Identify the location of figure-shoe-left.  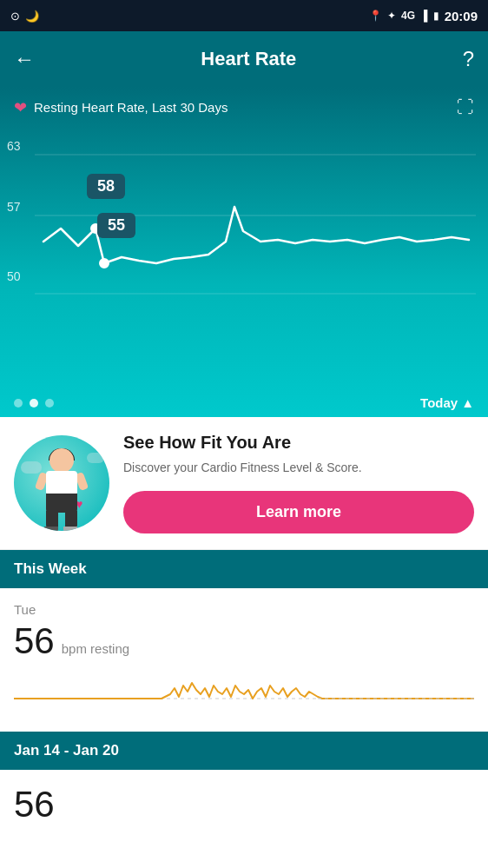
(51, 528).